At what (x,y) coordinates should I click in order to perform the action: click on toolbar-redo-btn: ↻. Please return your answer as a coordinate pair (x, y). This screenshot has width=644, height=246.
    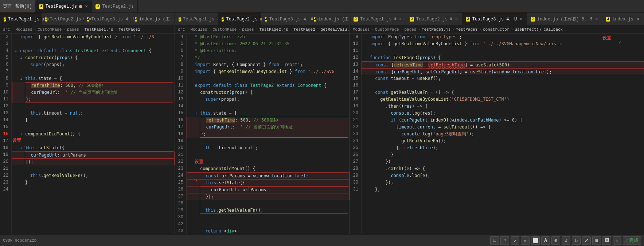
    Looking at the image, I should click on (576, 241).